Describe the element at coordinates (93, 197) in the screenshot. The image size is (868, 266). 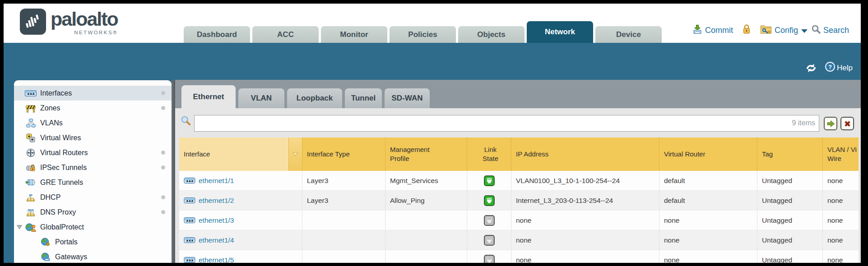
I see `sidebar-item-dhcp: IPDHCP` at that location.